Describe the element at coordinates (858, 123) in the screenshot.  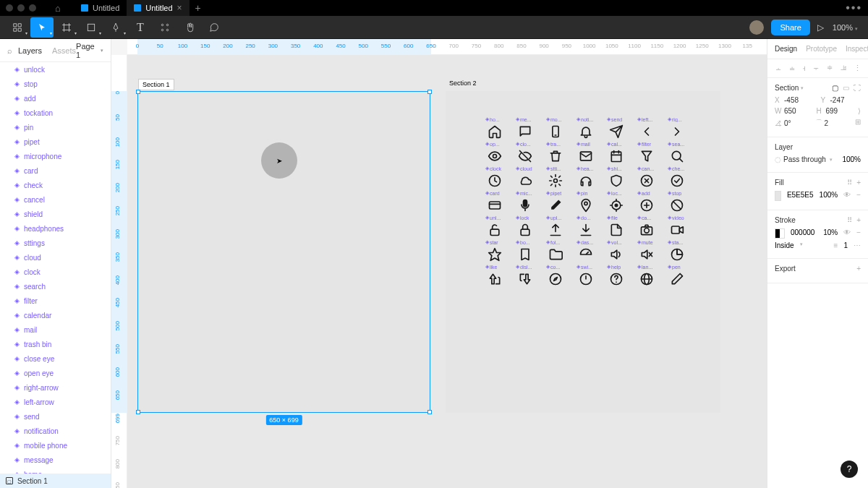
I see `radius-individual-icon: ⊞` at that location.